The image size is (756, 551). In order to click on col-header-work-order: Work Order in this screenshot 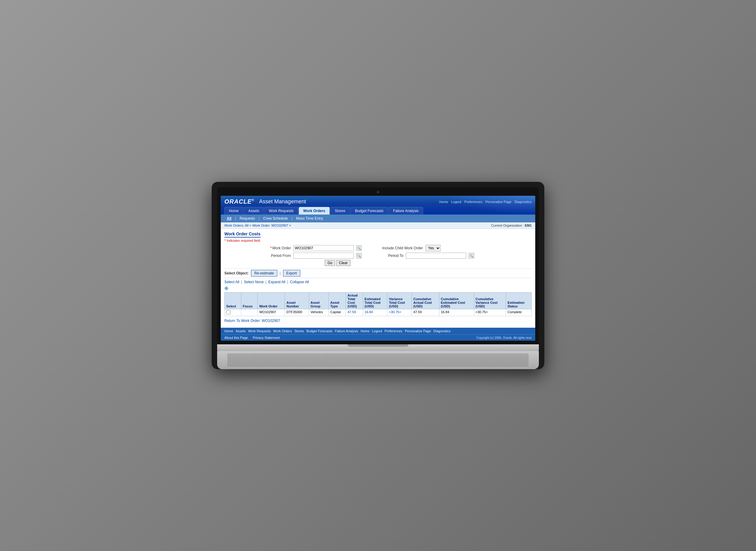, I will do `click(271, 301)`.